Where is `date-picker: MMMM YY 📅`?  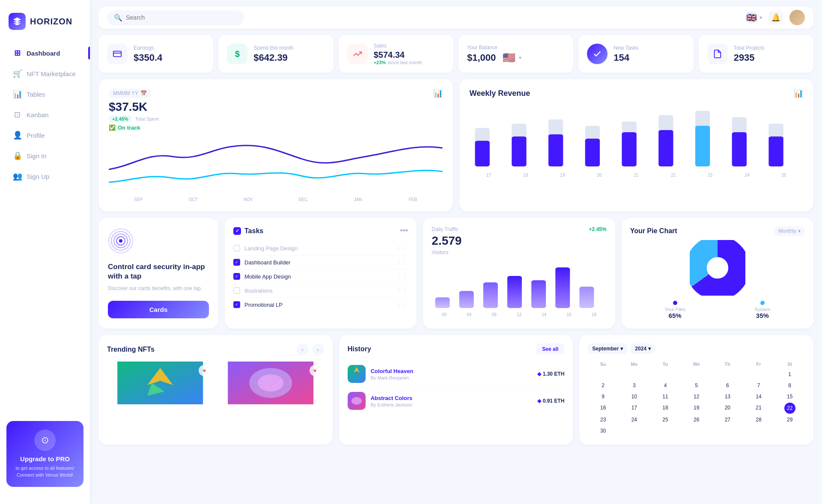 date-picker: MMMM YY 📅 is located at coordinates (130, 93).